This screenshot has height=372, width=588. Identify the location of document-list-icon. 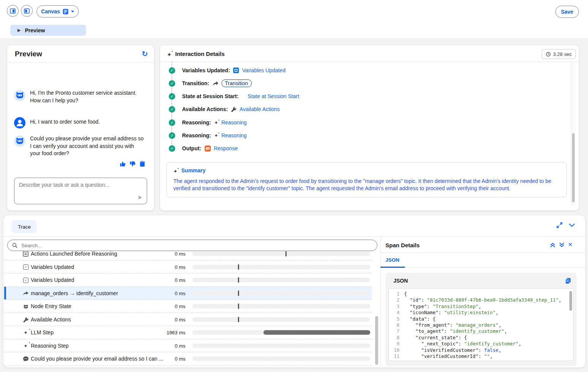
(65, 11).